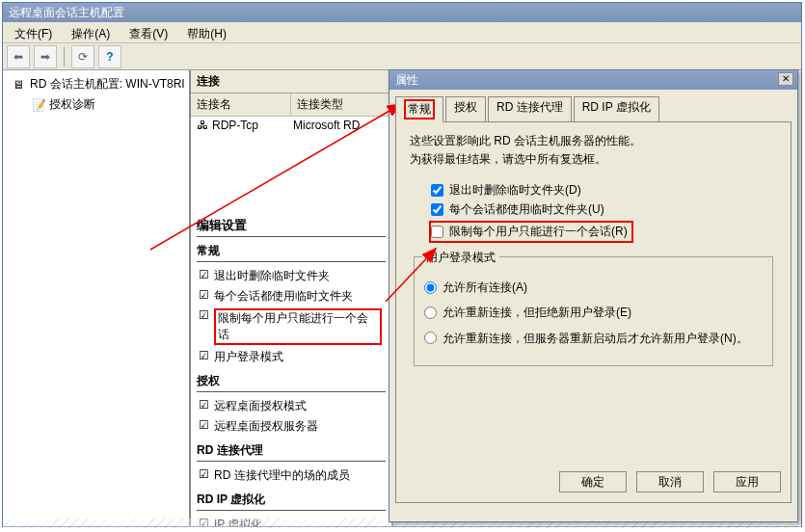 The image size is (805, 532). I want to click on back-icon: ⬅, so click(18, 57).